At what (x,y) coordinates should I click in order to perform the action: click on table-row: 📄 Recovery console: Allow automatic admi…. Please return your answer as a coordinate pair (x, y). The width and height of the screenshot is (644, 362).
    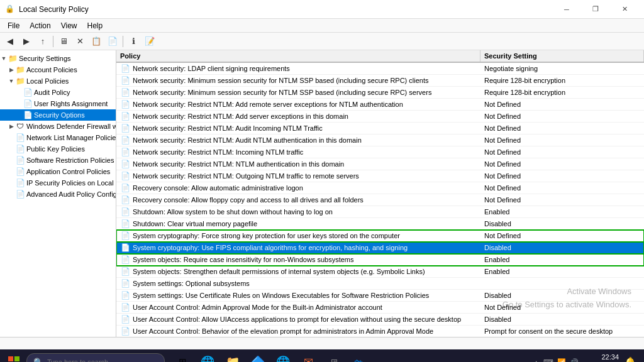
    Looking at the image, I should click on (380, 189).